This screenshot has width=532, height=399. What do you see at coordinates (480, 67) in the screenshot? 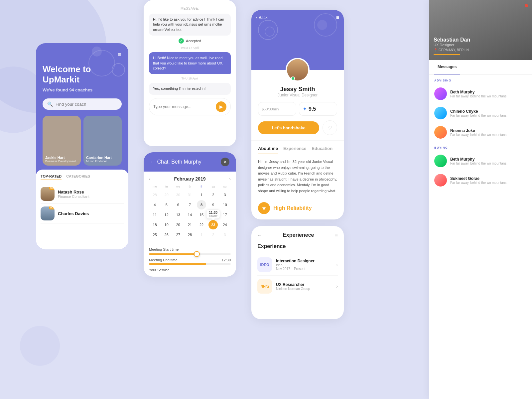
I see `sidebar-tabs: Messages` at bounding box center [480, 67].